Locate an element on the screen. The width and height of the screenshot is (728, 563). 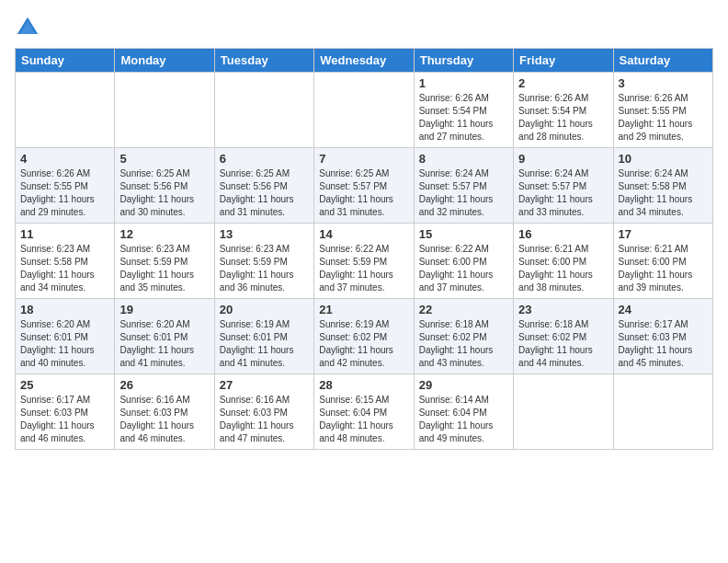
calendar-cell: 18Sunrise: 6:20 AM Sunset: 6:01 PM Dayli… is located at coordinates (65, 337).